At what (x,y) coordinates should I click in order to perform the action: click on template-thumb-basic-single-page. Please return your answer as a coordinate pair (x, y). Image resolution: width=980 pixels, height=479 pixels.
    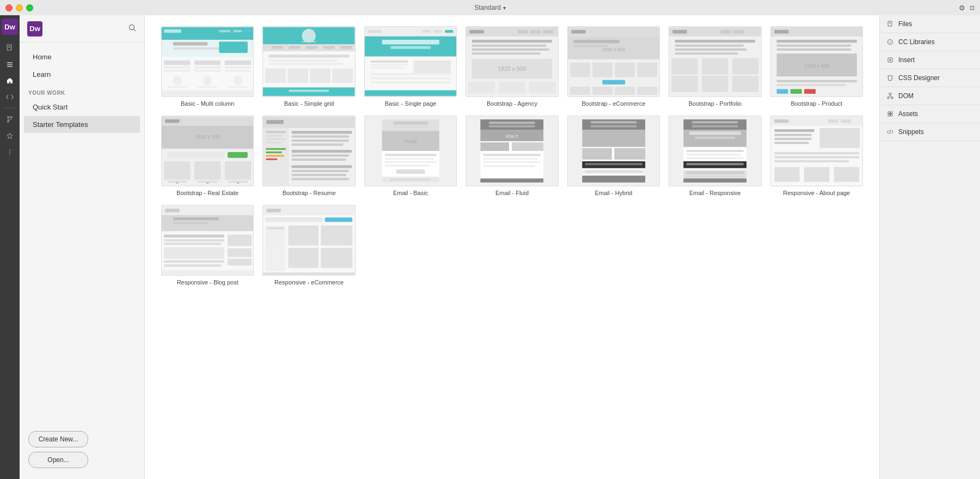
    Looking at the image, I should click on (411, 62).